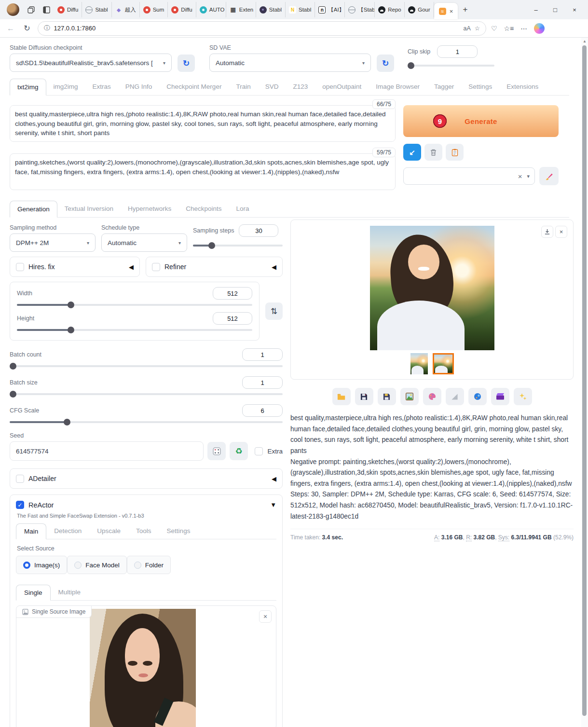 The height and width of the screenshot is (727, 588). What do you see at coordinates (300, 87) in the screenshot?
I see `tab-z123: Z123` at bounding box center [300, 87].